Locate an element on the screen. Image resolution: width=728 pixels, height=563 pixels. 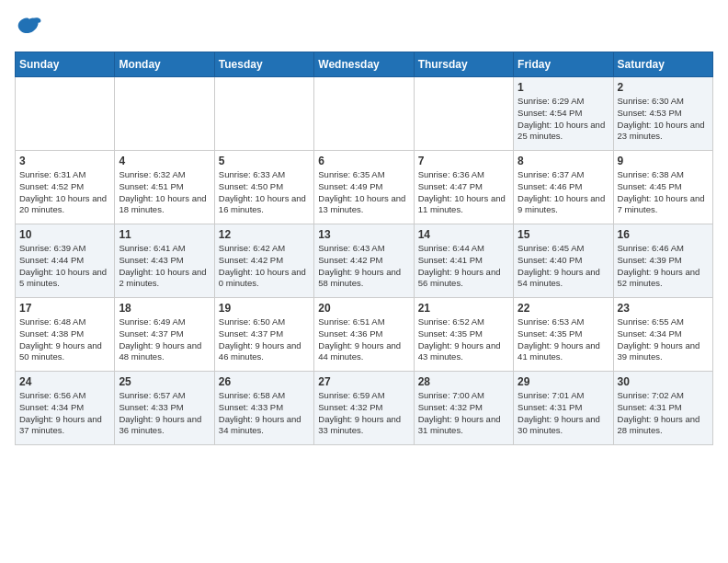
day-number: 5 is located at coordinates (265, 161).